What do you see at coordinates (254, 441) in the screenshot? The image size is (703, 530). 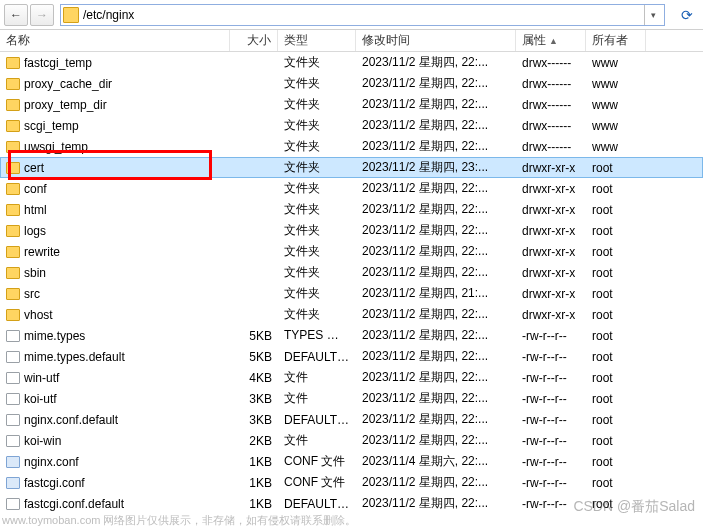 I see `file-size: 2KB` at bounding box center [254, 441].